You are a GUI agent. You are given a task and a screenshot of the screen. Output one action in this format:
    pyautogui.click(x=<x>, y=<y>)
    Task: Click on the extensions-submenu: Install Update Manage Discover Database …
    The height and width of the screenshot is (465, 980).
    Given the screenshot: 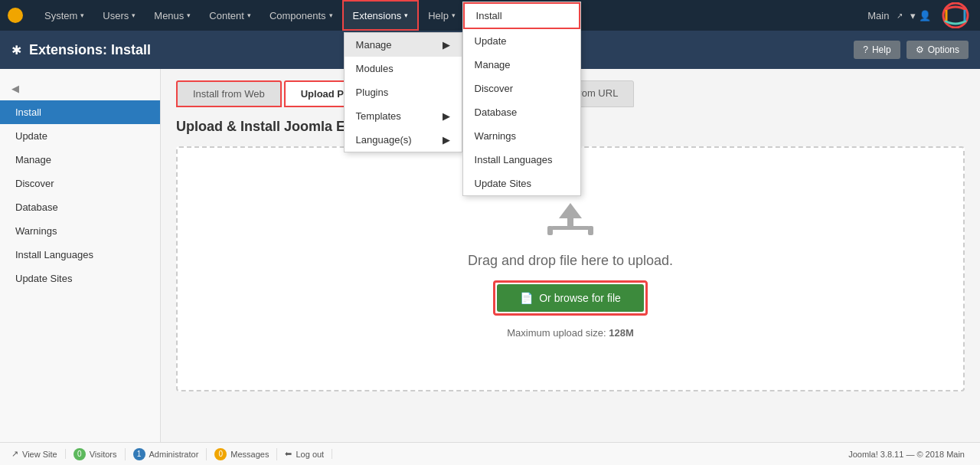 What is the action you would take?
    pyautogui.click(x=522, y=99)
    